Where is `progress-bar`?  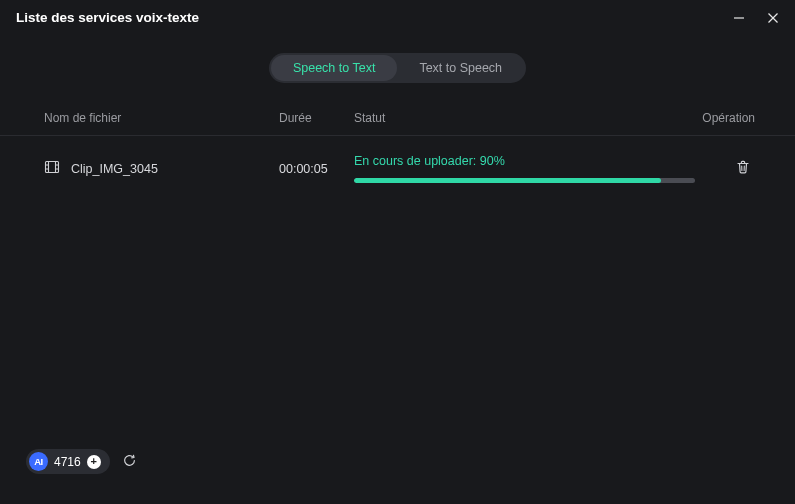 progress-bar is located at coordinates (524, 180).